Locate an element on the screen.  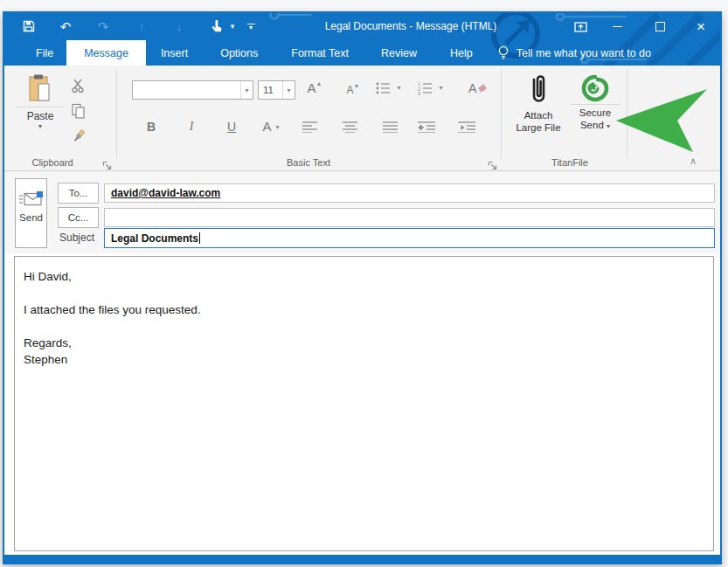
copy-button is located at coordinates (79, 111).